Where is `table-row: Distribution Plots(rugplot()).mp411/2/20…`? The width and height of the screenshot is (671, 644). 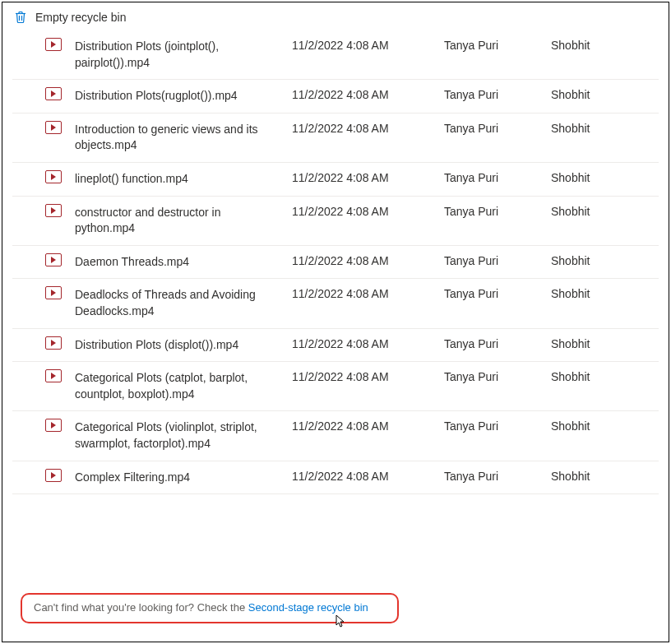
table-row: Distribution Plots(rugplot()).mp411/2/20… is located at coordinates (336, 97).